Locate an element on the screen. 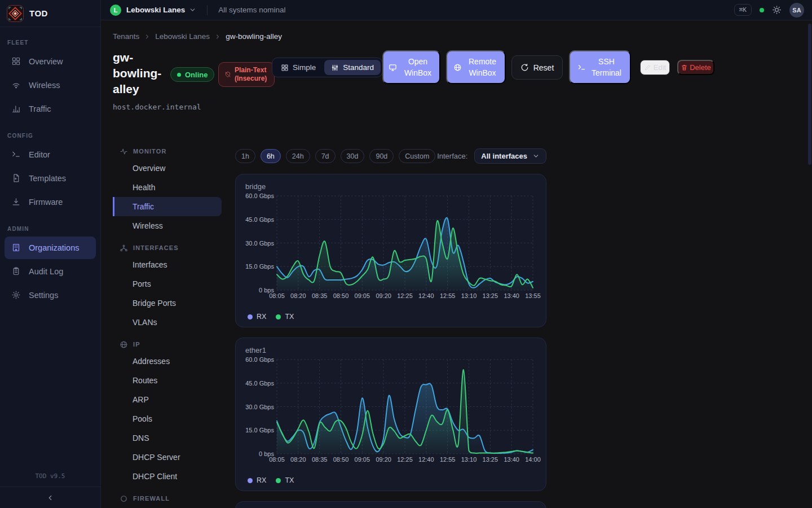 This screenshot has width=812, height=508. command-palette-shortcut: ⌘K is located at coordinates (743, 10).